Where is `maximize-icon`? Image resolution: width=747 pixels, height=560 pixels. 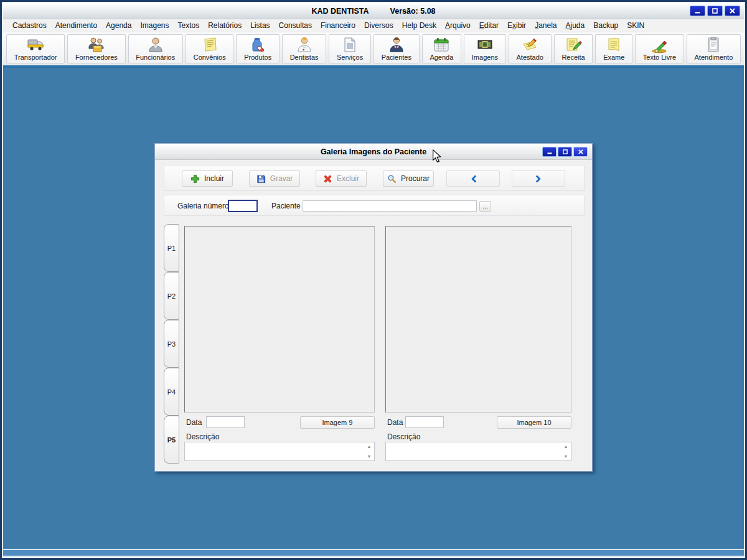
maximize-icon is located at coordinates (715, 11).